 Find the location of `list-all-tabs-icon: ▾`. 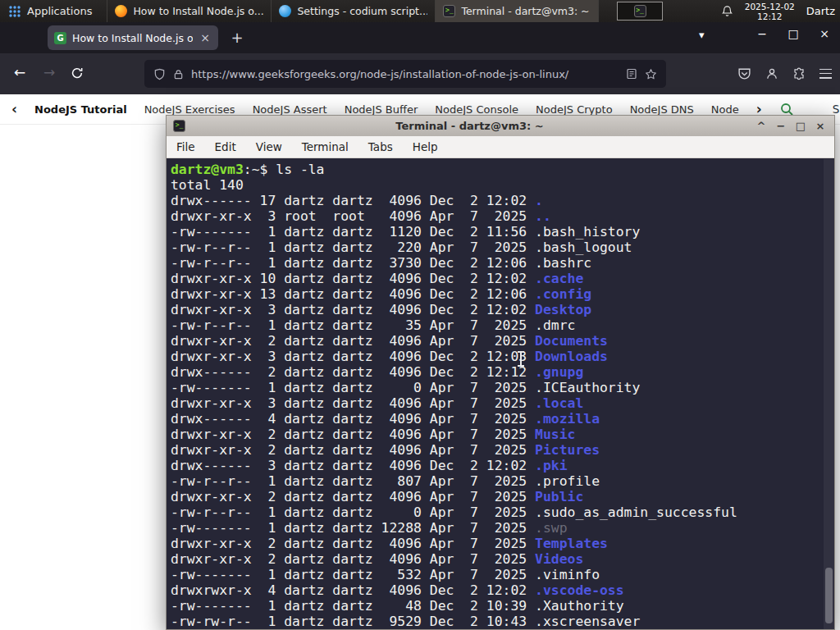

list-all-tabs-icon: ▾ is located at coordinates (702, 34).